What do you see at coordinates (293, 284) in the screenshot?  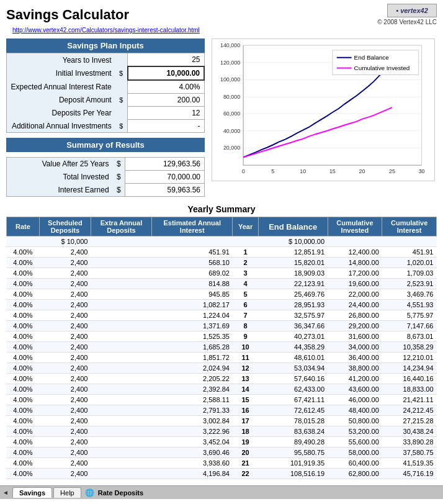 I see `row-end-balance: 22,123.91` at bounding box center [293, 284].